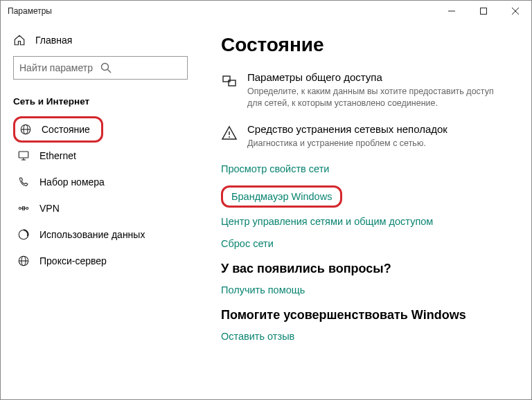 This screenshot has width=532, height=400. I want to click on status-icon, so click(26, 129).